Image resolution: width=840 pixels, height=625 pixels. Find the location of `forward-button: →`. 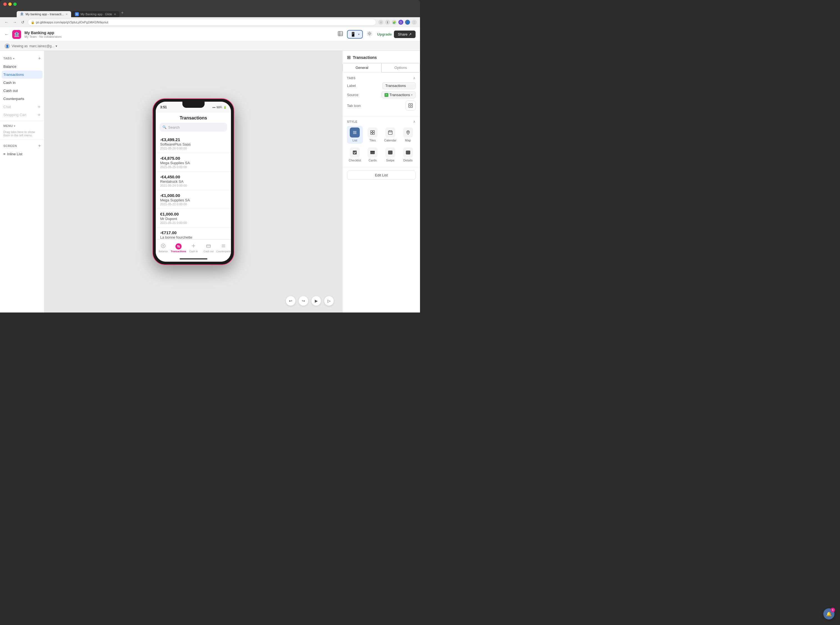

forward-button: → is located at coordinates (15, 22).